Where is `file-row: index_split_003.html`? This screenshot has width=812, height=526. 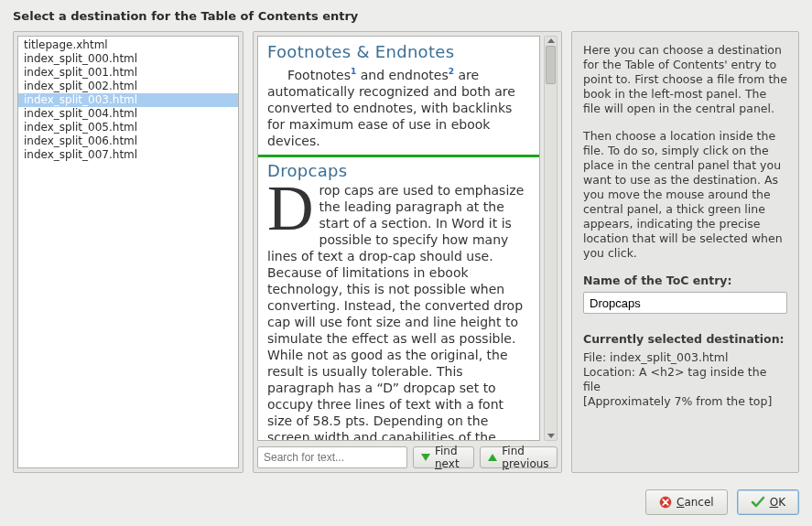
file-row: index_split_003.html is located at coordinates (128, 101).